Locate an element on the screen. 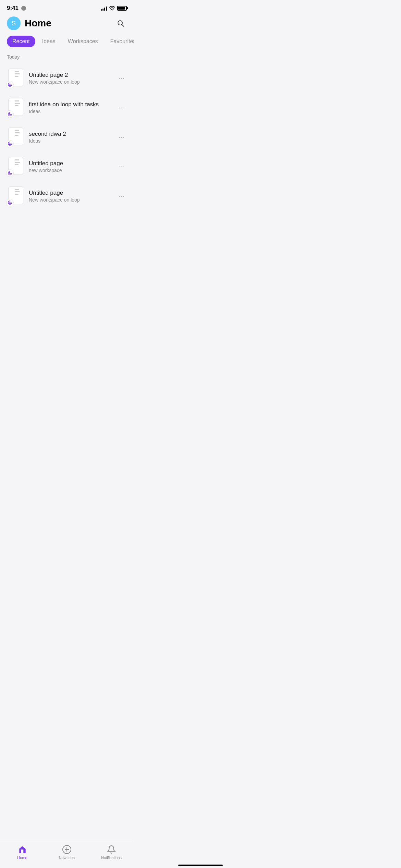  list-item: Untitled page New workspace on loop ··· is located at coordinates (67, 196).